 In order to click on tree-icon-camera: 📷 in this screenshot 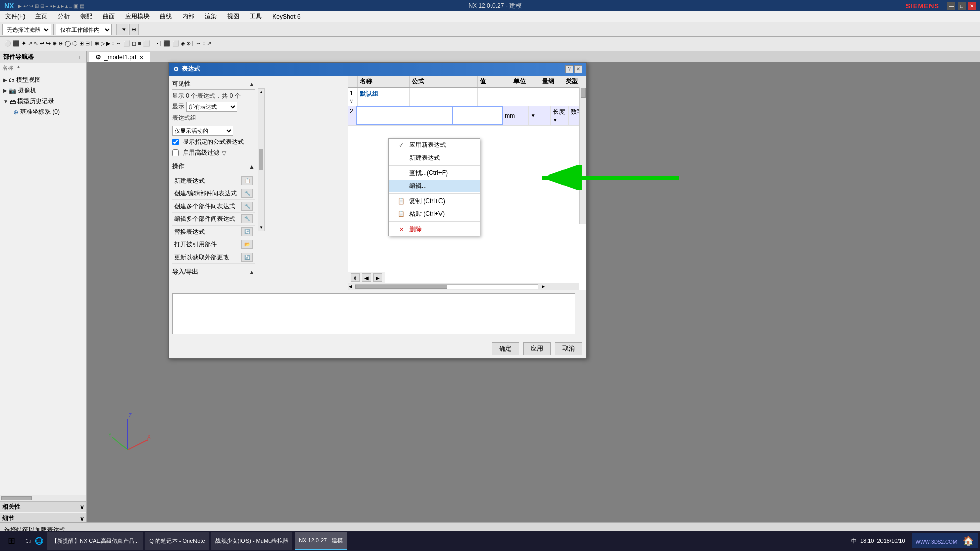, I will do `click(12, 91)`.